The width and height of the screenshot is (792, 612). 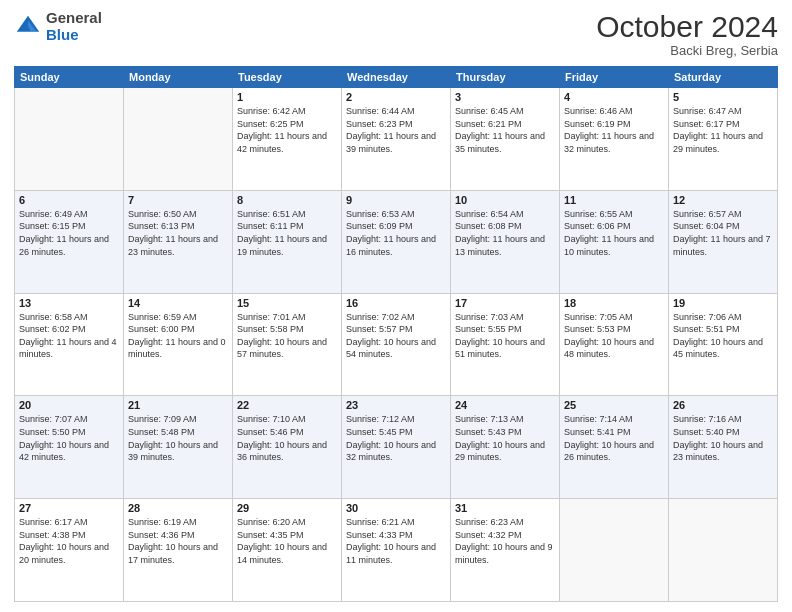 I want to click on day-info: Sunrise: 6:45 AM Sunset: 6:21 PM Dayligh…, so click(x=505, y=130).